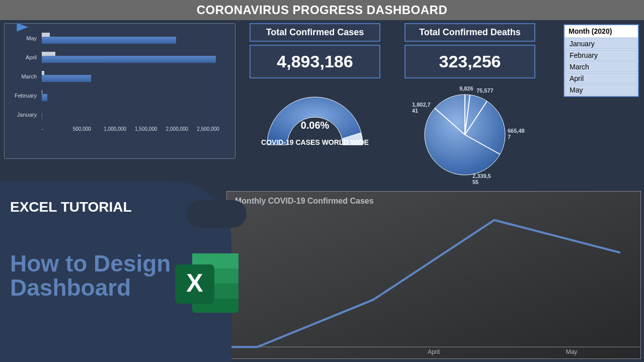 This screenshot has width=644, height=362. Describe the element at coordinates (26, 76) in the screenshot. I see `bar-category-label: March` at that location.